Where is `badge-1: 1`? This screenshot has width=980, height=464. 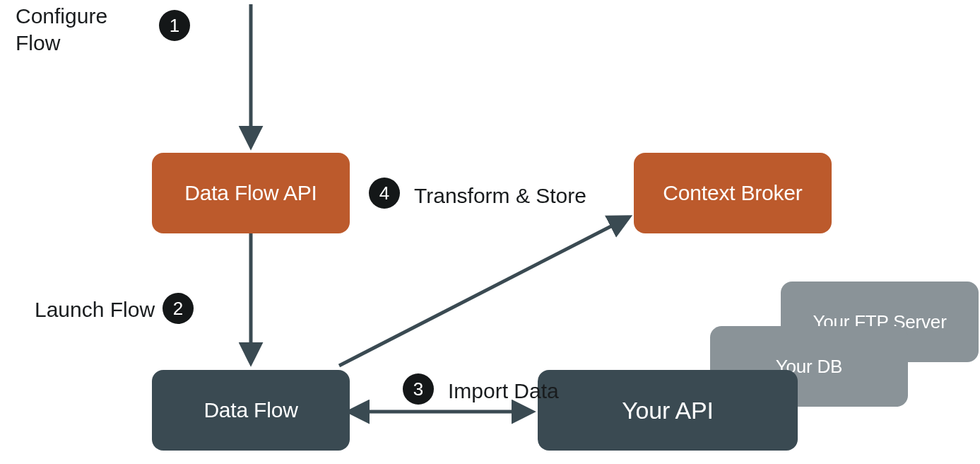 badge-1: 1 is located at coordinates (175, 25).